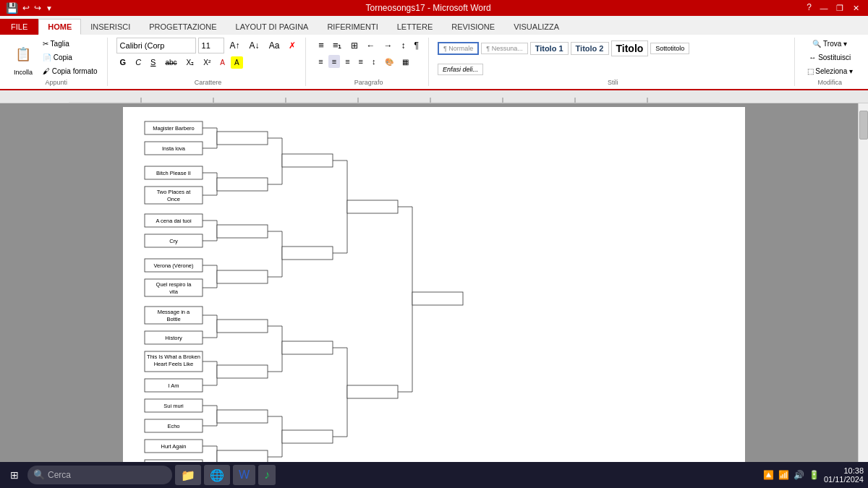 The image size is (868, 488). Describe the element at coordinates (211, 46) in the screenshot. I see `font-size` at that location.